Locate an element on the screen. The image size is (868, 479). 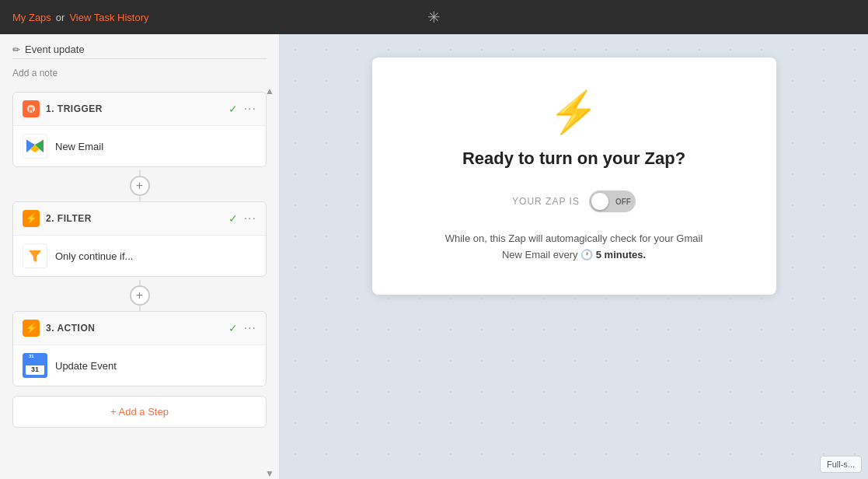
add-between-1-2-btn: + is located at coordinates (140, 186).